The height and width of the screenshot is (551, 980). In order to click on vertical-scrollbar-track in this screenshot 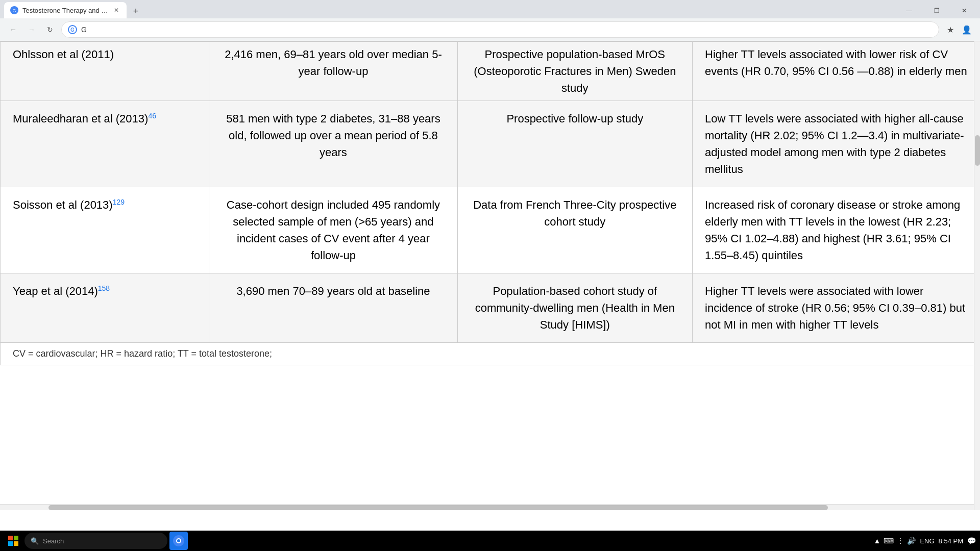, I will do `click(977, 276)`.